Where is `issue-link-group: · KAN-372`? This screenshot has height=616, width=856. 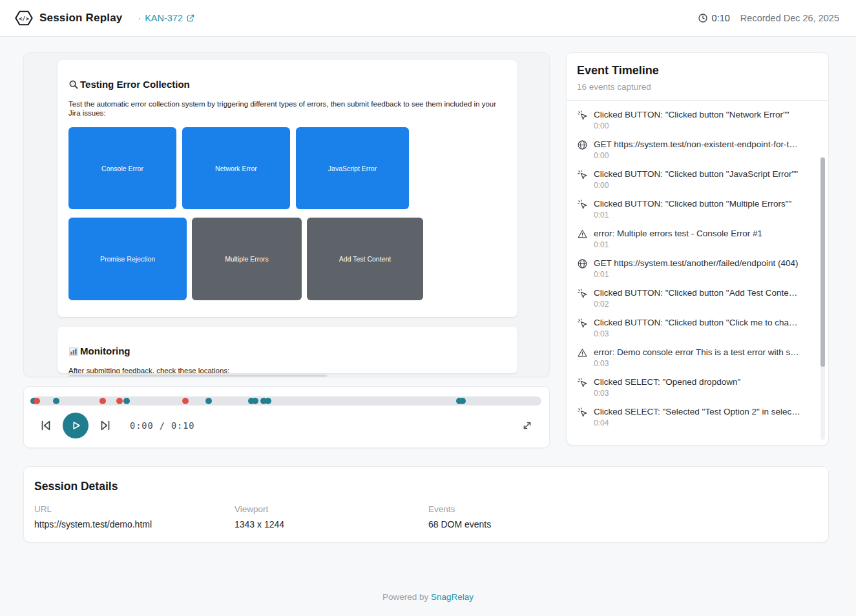
issue-link-group: · KAN-372 is located at coordinates (167, 18).